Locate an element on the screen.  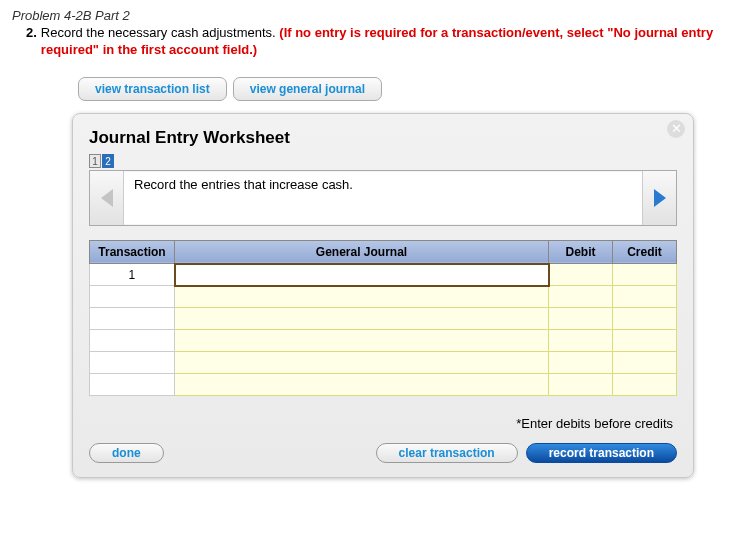
top-button-row: view transaction list view general journ… is located at coordinates (400, 89).